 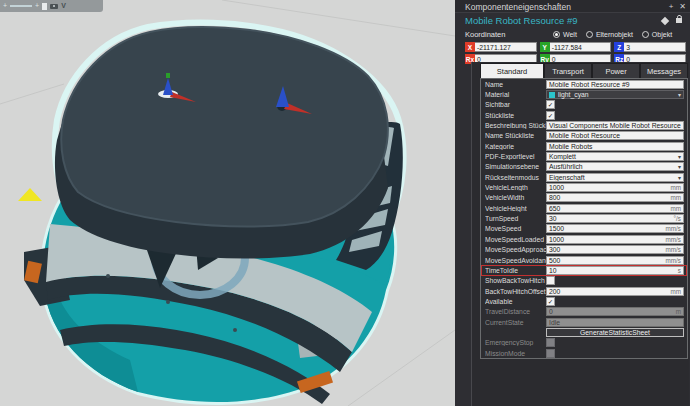 What do you see at coordinates (615, 188) in the screenshot?
I see `input-property-row-vehiclelength: 1000mm` at bounding box center [615, 188].